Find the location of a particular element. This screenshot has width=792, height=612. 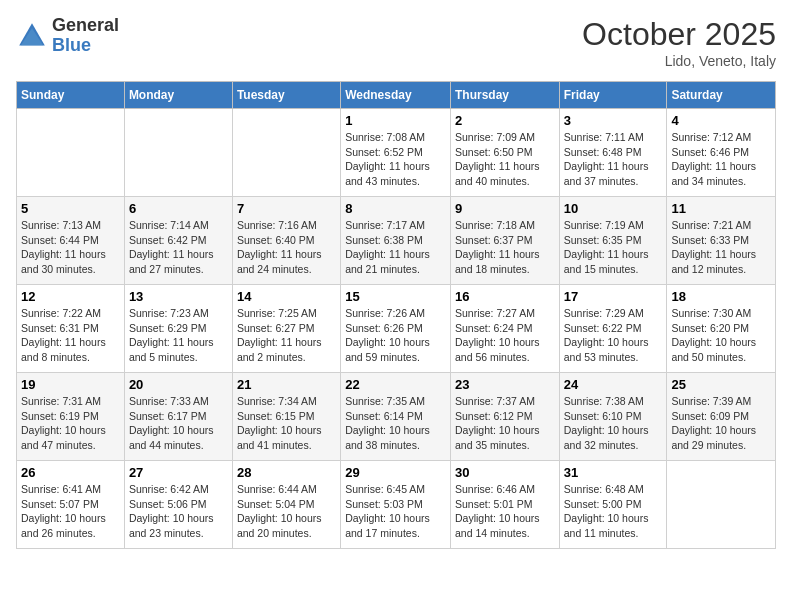

calendar-cell: 10Sunrise: 7:19 AMSunset: 6:35 PMDayligh… is located at coordinates (613, 241).